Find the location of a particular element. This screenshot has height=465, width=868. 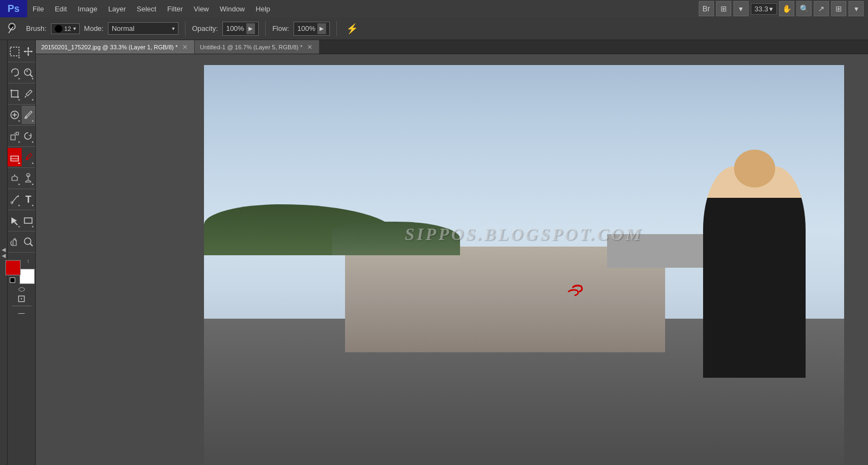

menu-edit: Edit is located at coordinates (61, 9).